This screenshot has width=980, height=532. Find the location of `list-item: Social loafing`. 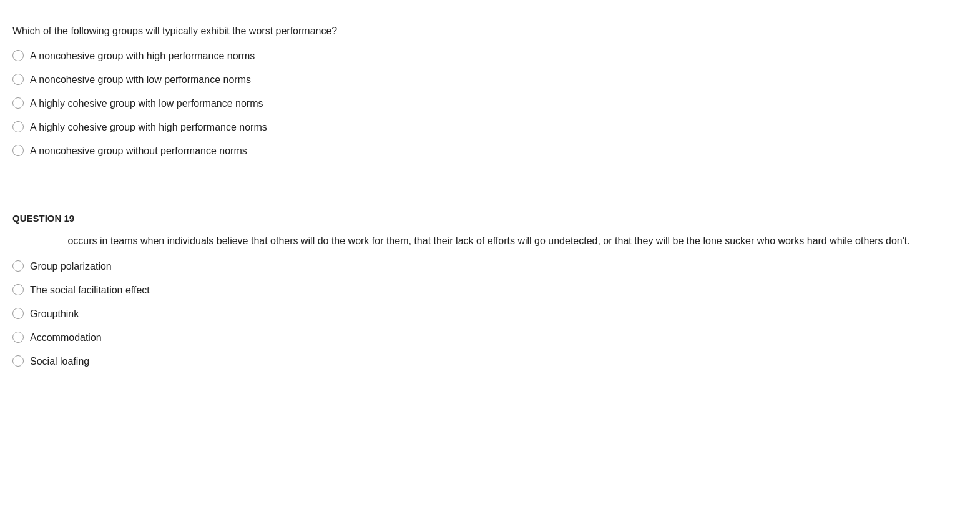

list-item: Social loafing is located at coordinates (490, 362).